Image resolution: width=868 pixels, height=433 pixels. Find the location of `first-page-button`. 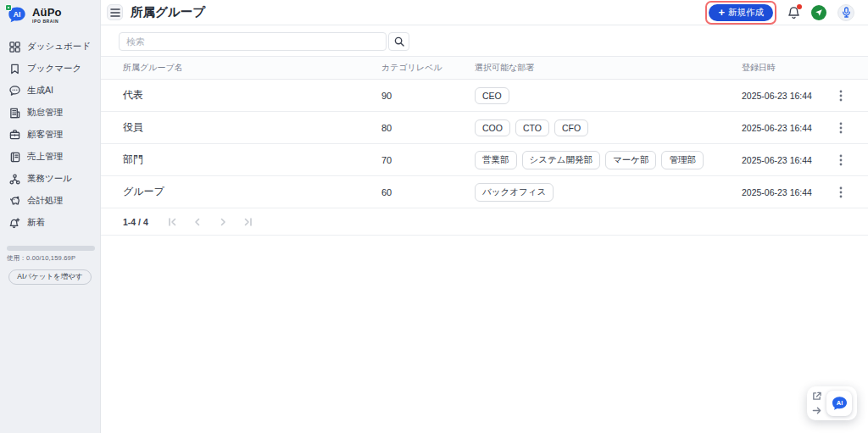

first-page-button is located at coordinates (172, 222).